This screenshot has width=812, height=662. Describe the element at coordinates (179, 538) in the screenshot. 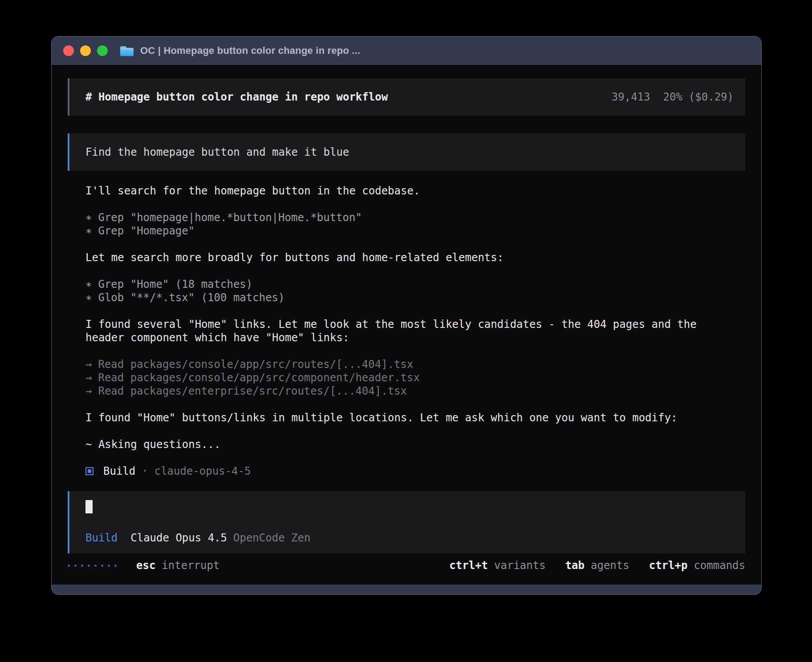

I see `model-label: Claude Opus 4.5` at that location.